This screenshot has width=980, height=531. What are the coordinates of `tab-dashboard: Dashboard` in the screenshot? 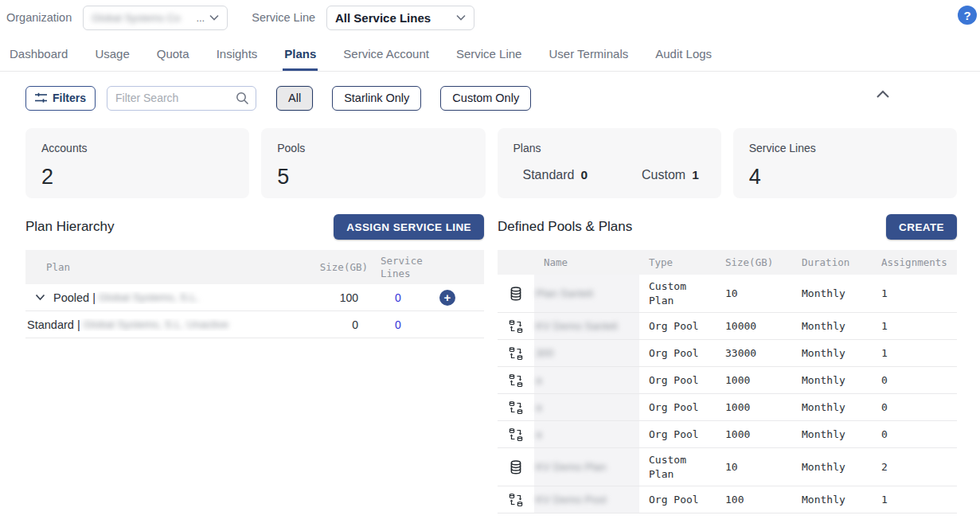 It's located at (38, 54).